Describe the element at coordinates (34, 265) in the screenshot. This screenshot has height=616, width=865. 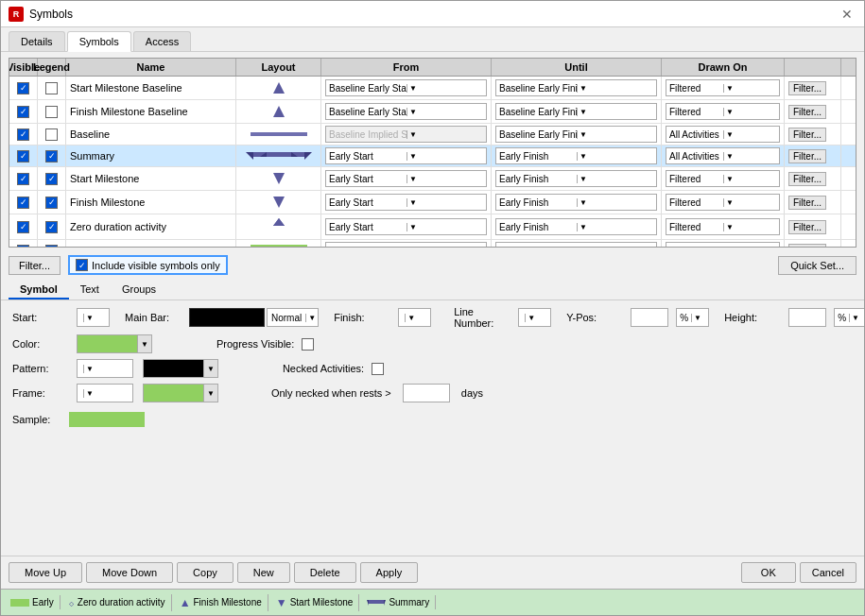
I see `filter-main-button: Filter...` at that location.